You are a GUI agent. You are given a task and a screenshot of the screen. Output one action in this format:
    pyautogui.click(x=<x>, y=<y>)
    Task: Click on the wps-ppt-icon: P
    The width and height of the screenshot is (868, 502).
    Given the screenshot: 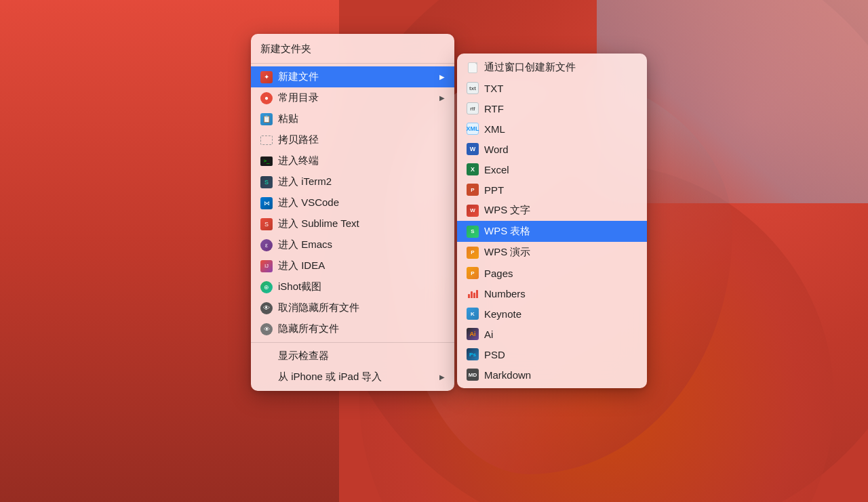 What is the action you would take?
    pyautogui.click(x=473, y=253)
    